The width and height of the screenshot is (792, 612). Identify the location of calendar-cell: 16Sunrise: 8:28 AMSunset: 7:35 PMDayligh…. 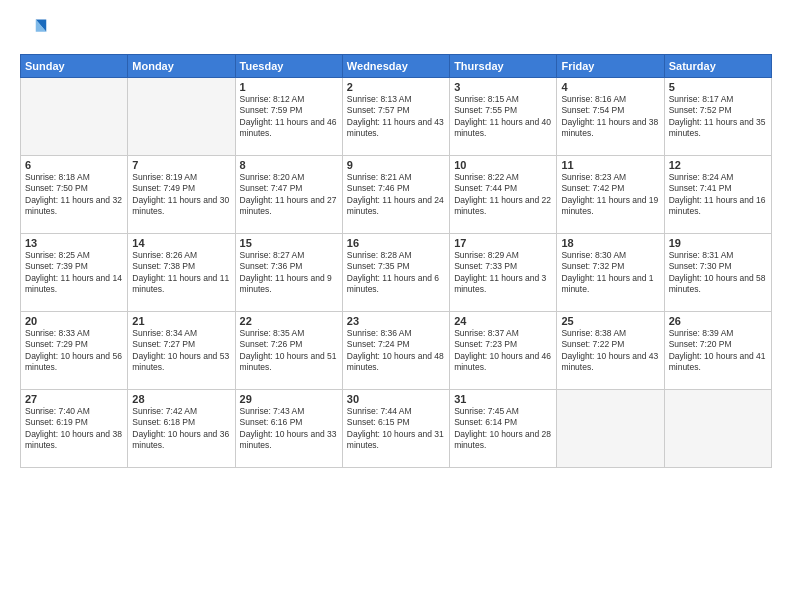
(396, 273).